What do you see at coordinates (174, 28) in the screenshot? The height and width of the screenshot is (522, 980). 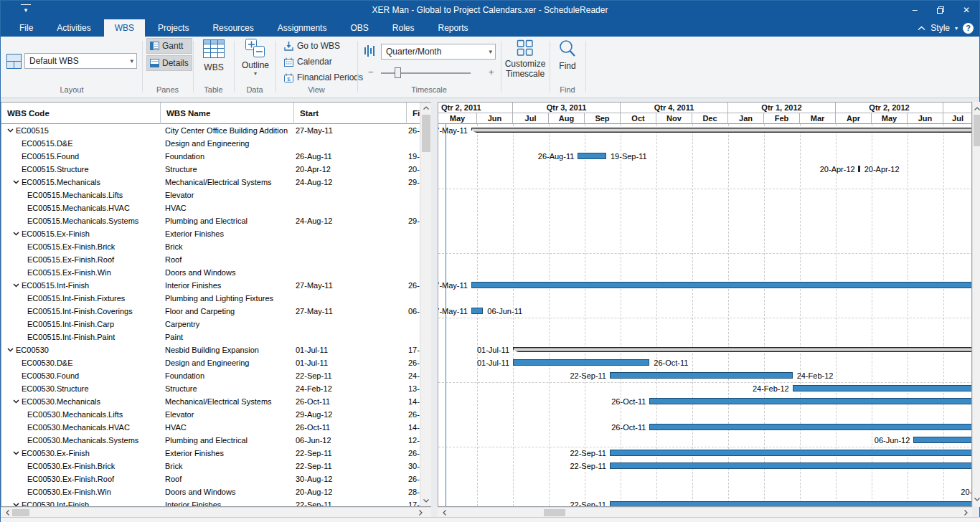 I see `tab-projects: Projects` at bounding box center [174, 28].